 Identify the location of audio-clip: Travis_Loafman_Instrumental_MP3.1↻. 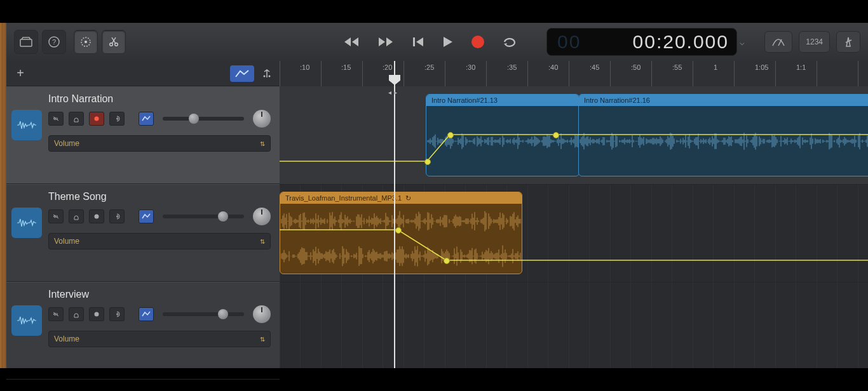
(401, 233).